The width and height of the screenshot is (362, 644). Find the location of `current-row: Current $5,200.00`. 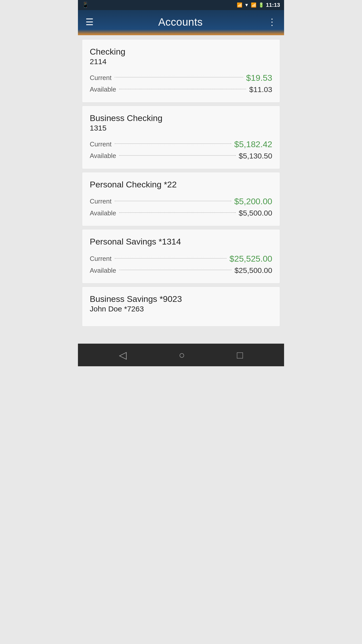

current-row: Current $5,200.00 is located at coordinates (181, 201).